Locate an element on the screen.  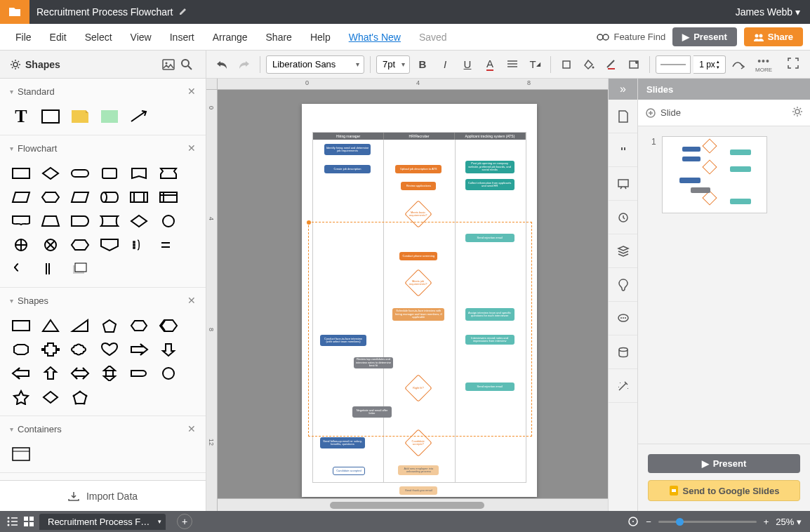
slides-settings-icon is located at coordinates (797, 113).